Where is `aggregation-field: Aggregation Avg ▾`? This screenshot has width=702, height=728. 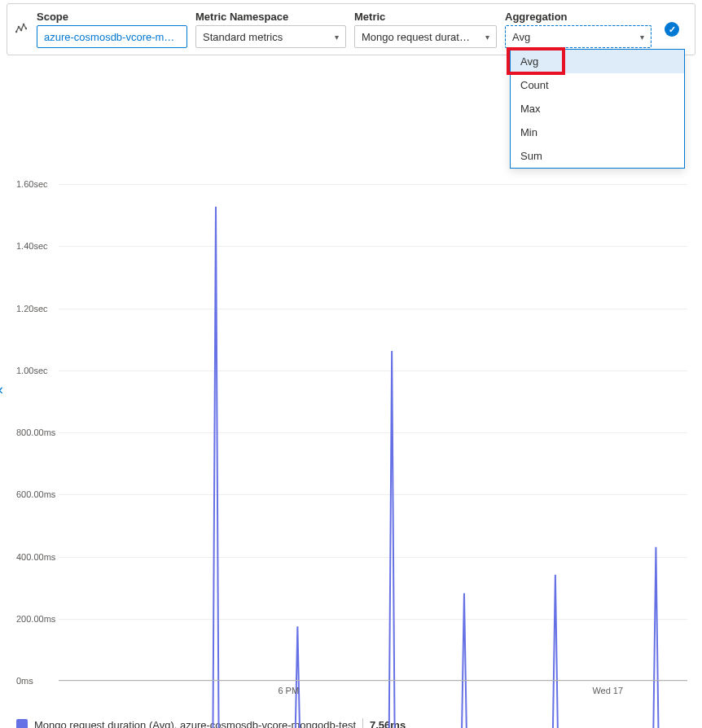 aggregation-field: Aggregation Avg ▾ is located at coordinates (578, 29).